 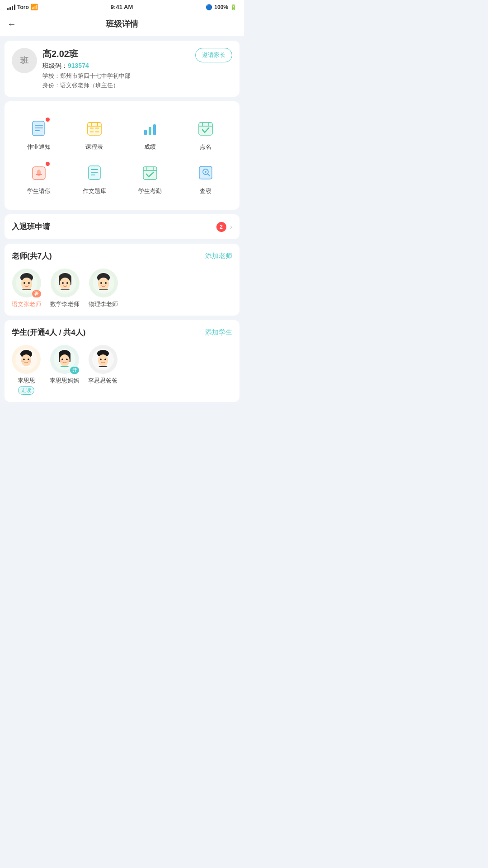 I want to click on class-school: 学校：郑州市第四十七中学初中部, so click(x=116, y=76).